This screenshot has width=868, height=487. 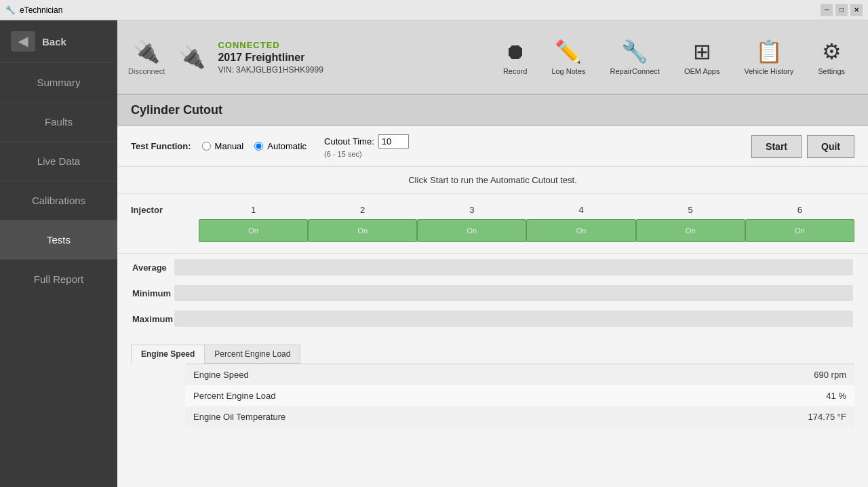 What do you see at coordinates (842, 10) in the screenshot?
I see `restore-button: □` at bounding box center [842, 10].